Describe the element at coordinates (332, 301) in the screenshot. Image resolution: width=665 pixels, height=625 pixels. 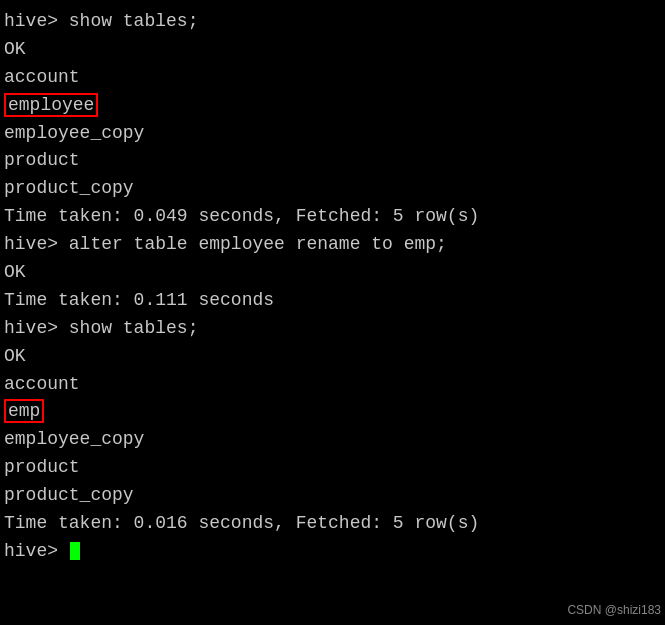
I see `terminal-line: Time taken: 0.111 seconds` at that location.